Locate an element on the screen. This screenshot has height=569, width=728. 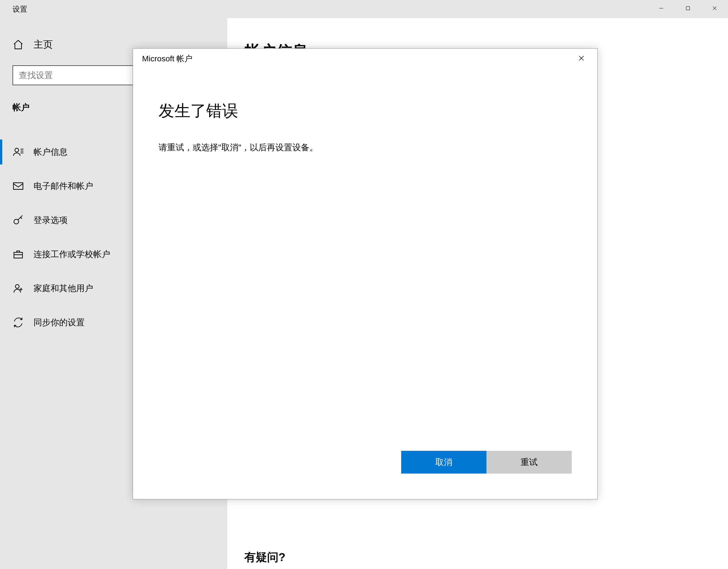
window-titlebar: 设置 is located at coordinates (364, 9).